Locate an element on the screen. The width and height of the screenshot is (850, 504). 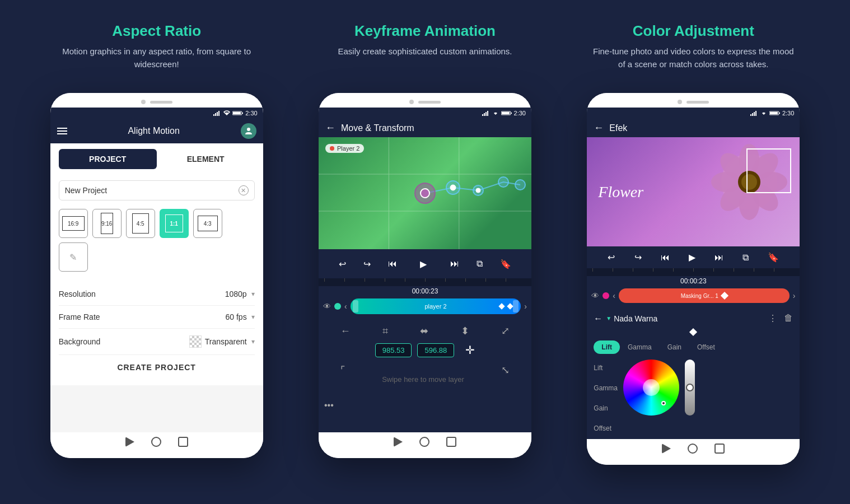
play-icon: ▶ is located at coordinates (423, 264).